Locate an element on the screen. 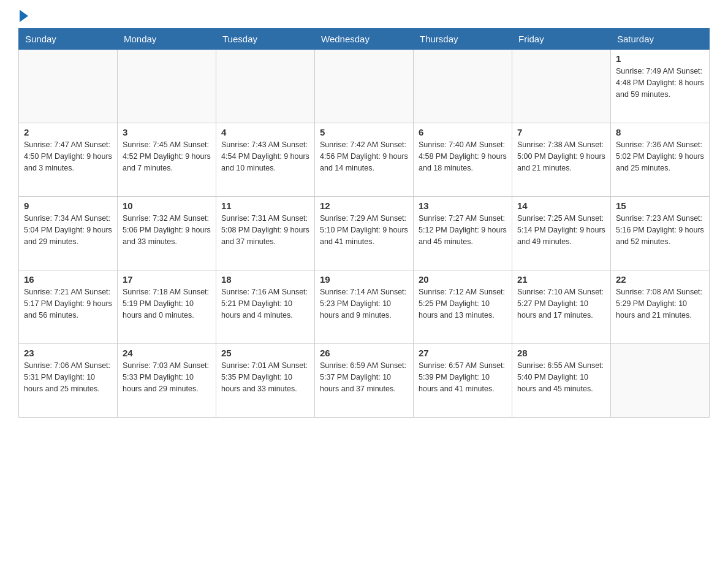 This screenshot has height=563, width=728. calendar-day-cell: 18Sunrise: 7:16 AM Sunset: 5:21 PM Dayli… is located at coordinates (266, 307).